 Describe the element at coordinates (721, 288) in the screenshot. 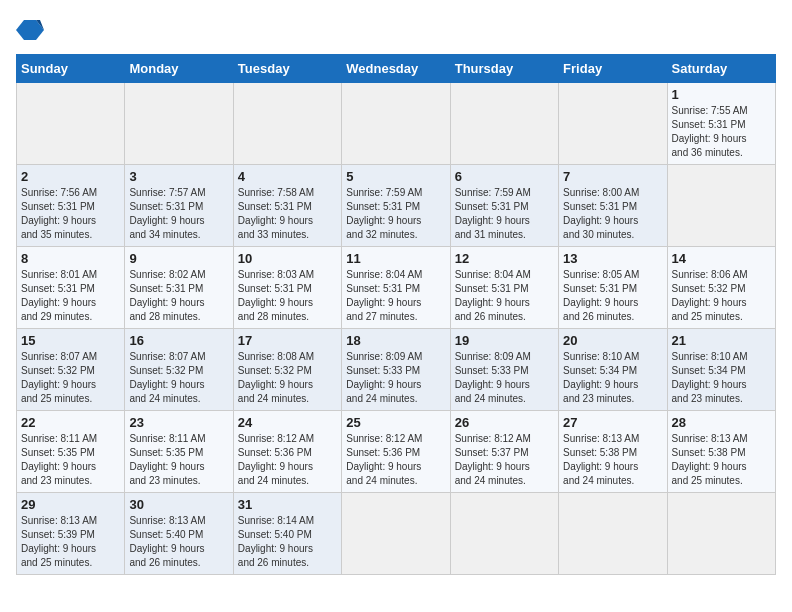

I see `calendar-cell: 14Sunrise: 8:06 AMSunset: 5:32 PMDayligh…` at that location.